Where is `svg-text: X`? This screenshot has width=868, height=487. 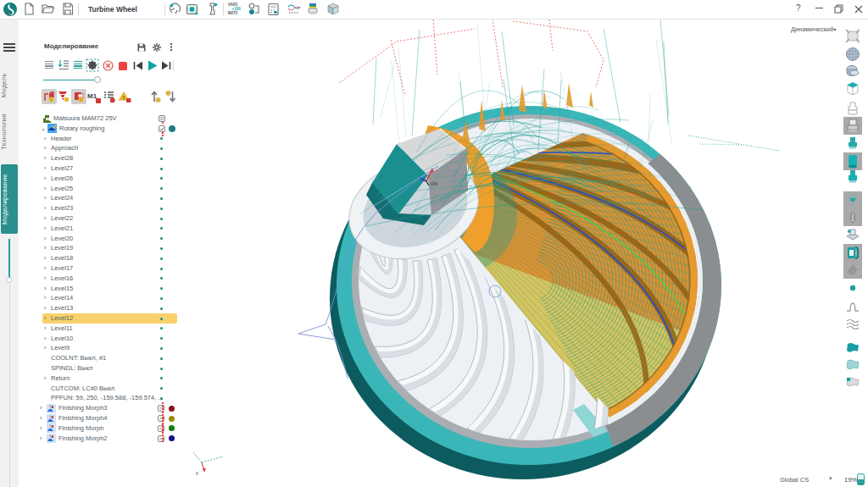
svg-text: X is located at coordinates (197, 474).